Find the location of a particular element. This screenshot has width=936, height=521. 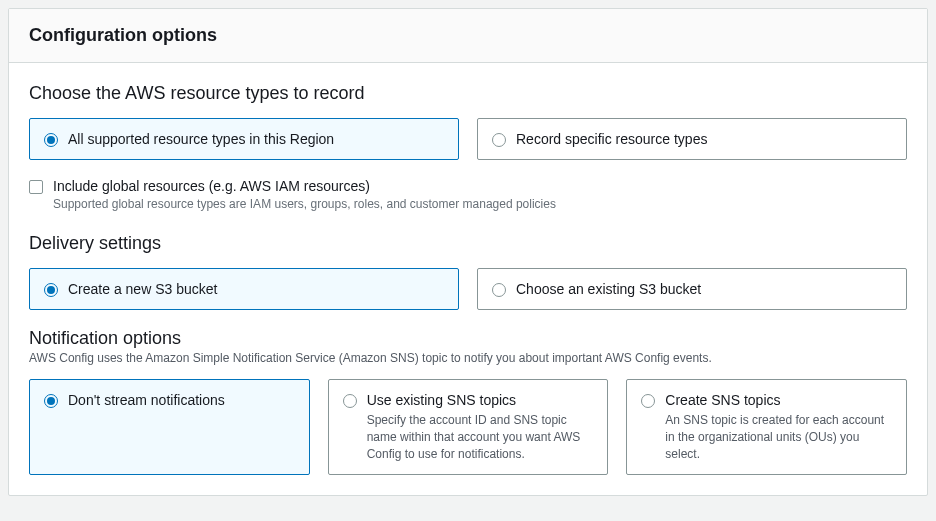

panel-header: Configuration options is located at coordinates (468, 36).